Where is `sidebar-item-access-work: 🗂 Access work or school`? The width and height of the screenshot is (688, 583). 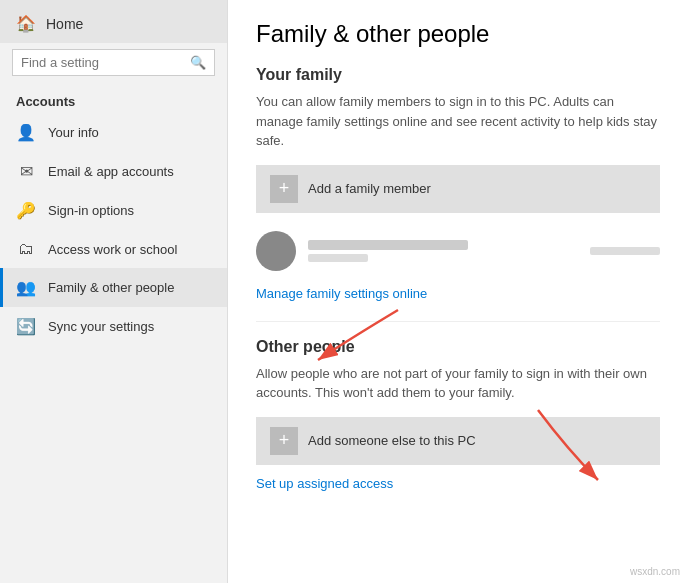
sidebar-item-access-work: 🗂 Access work or school is located at coordinates (114, 249).